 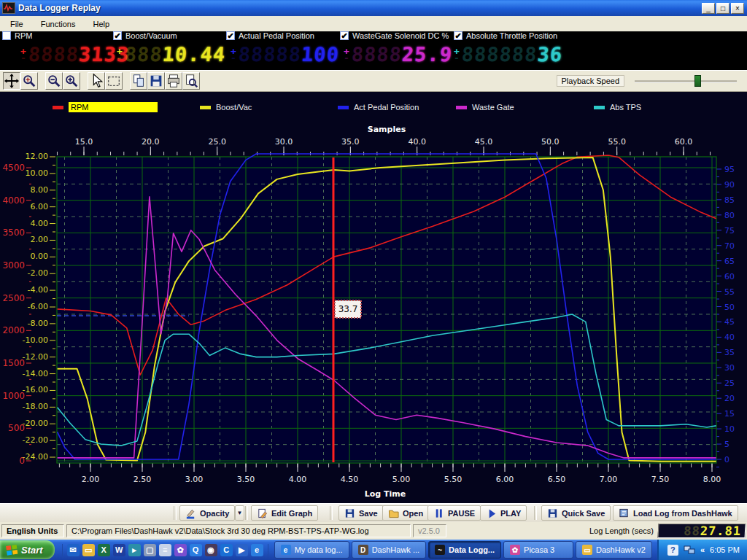 I want to click on svg-text: 12.00, so click(x=37, y=156).